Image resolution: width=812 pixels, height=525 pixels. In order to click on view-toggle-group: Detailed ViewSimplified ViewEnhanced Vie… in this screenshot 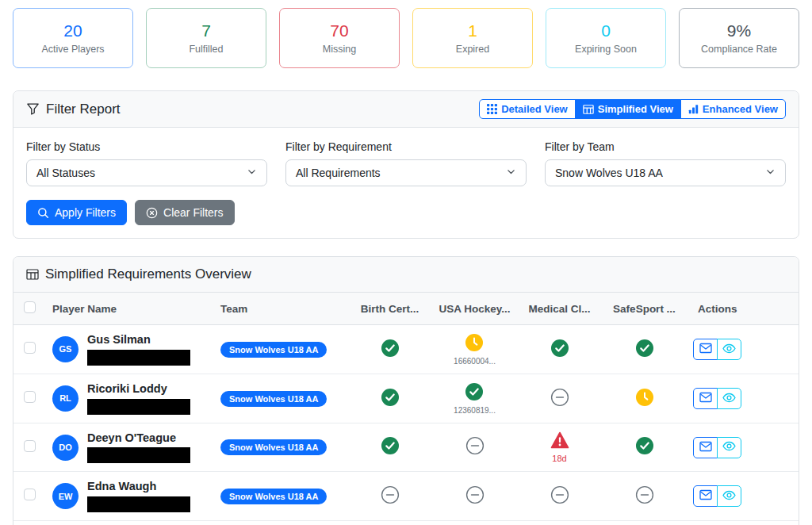, I will do `click(633, 109)`.